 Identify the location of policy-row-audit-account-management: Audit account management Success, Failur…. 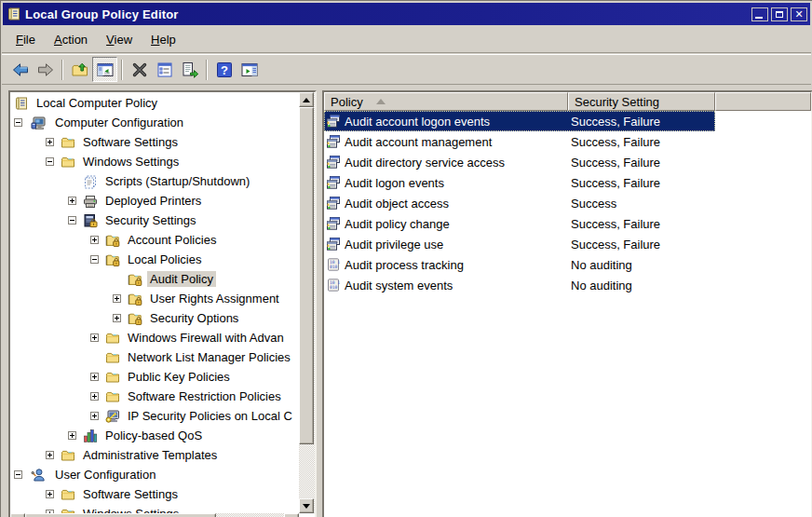
(520, 142).